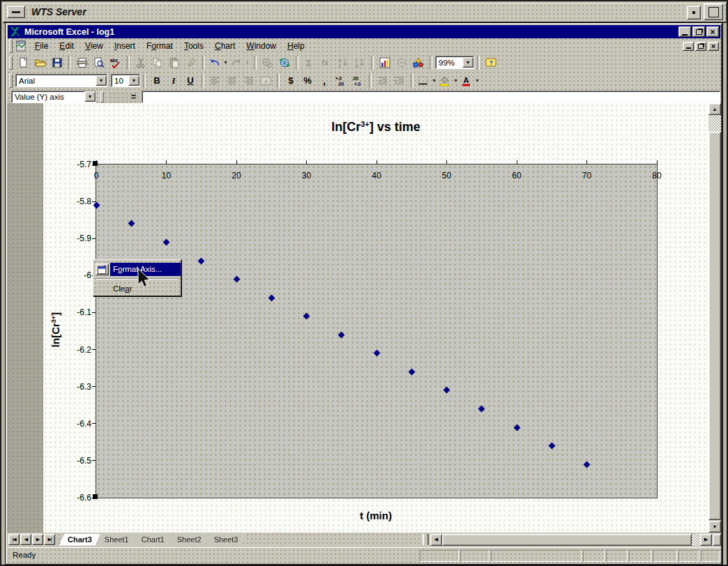  I want to click on fill-color-button, so click(445, 81).